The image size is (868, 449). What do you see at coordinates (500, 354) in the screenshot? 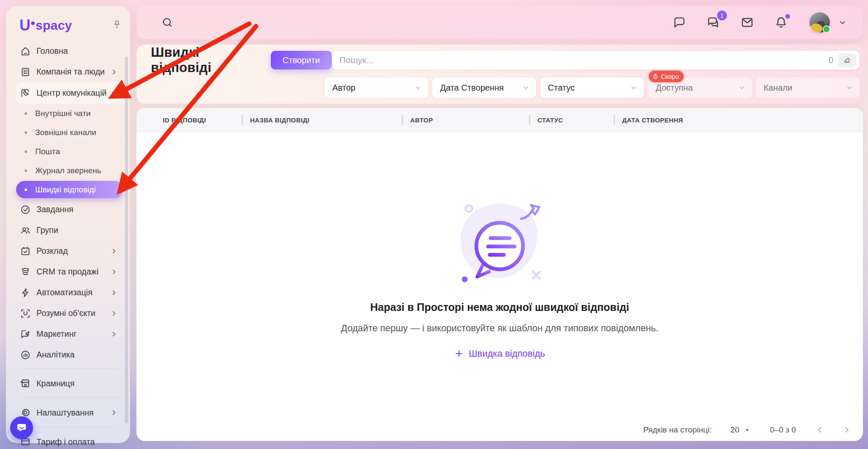
I see `add-quick-reply-link: Швидка відповідь` at bounding box center [500, 354].